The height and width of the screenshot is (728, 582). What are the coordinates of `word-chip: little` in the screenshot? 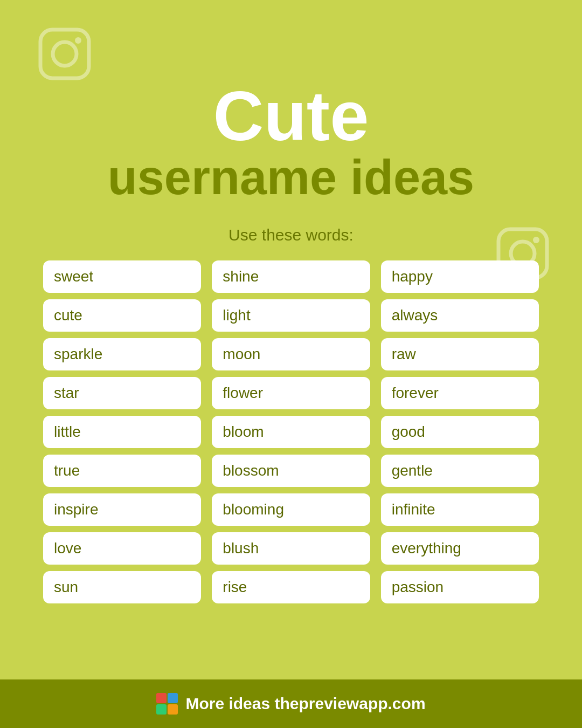 It's located at (122, 432).